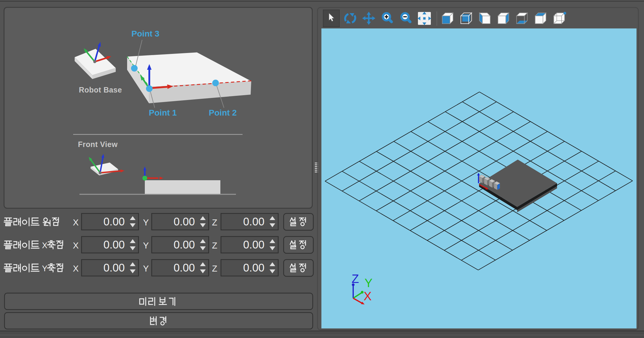 This screenshot has width=644, height=338. I want to click on svg-text: Robot Base, so click(100, 90).